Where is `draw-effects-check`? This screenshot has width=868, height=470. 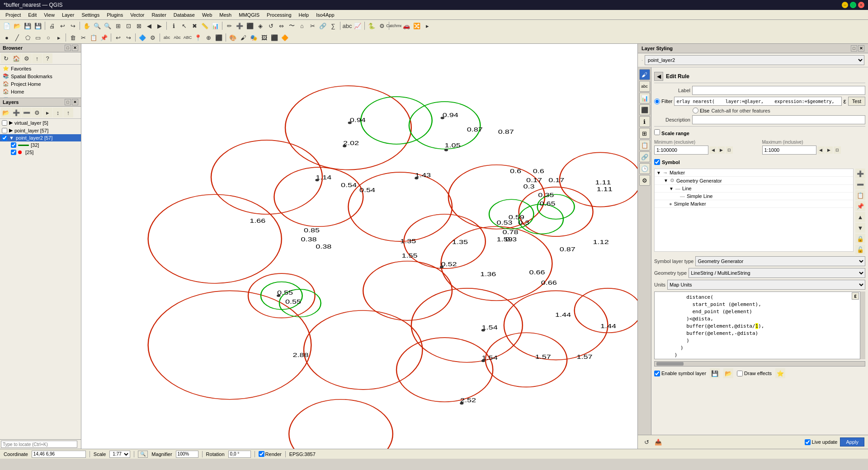
draw-effects-check is located at coordinates (740, 373).